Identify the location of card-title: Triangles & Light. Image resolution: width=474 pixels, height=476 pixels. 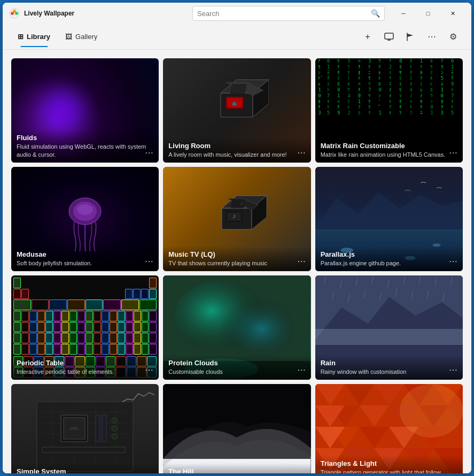
(389, 463).